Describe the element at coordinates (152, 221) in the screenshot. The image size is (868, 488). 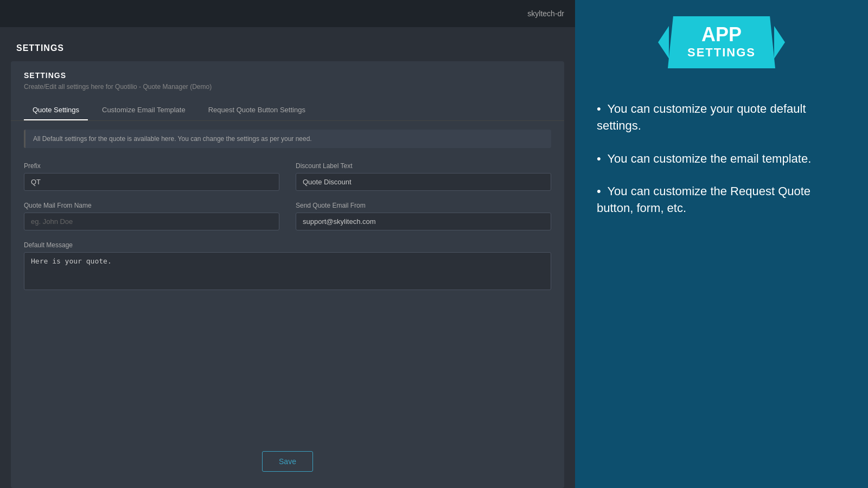
I see `mail-from-input` at that location.